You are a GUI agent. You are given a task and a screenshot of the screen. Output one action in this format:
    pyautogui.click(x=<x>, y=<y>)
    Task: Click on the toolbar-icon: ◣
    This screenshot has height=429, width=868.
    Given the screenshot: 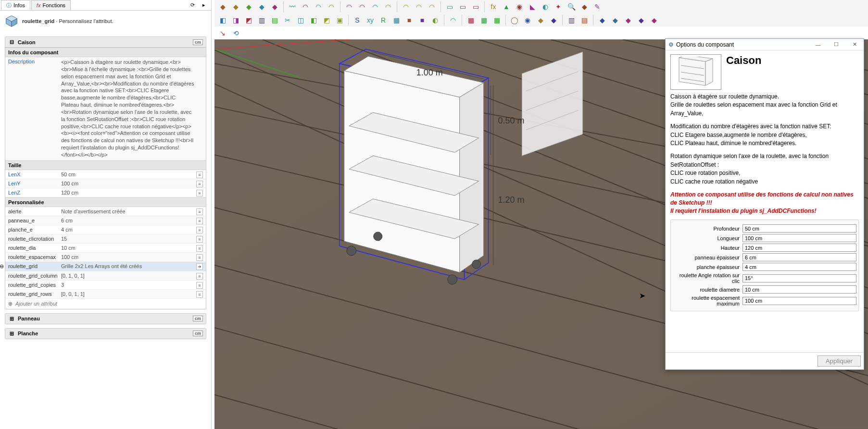 What is the action you would take?
    pyautogui.click(x=532, y=7)
    